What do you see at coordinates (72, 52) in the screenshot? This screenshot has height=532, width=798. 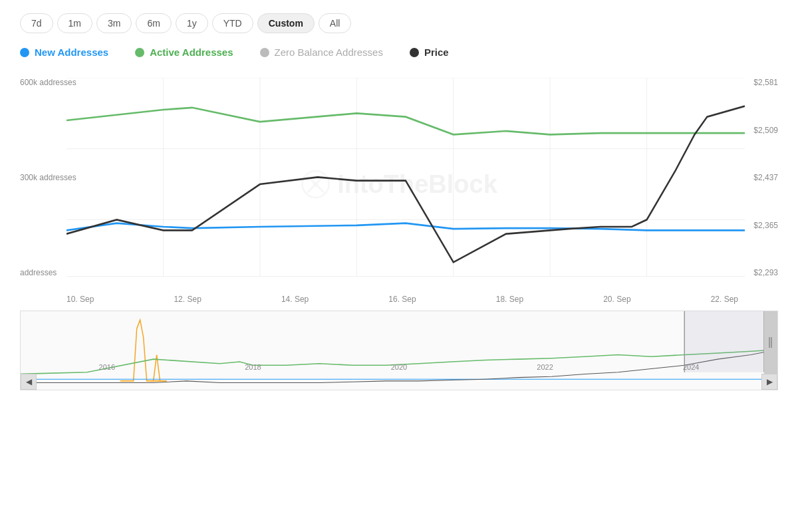 I see `legend-label-new: New Addresses` at bounding box center [72, 52].